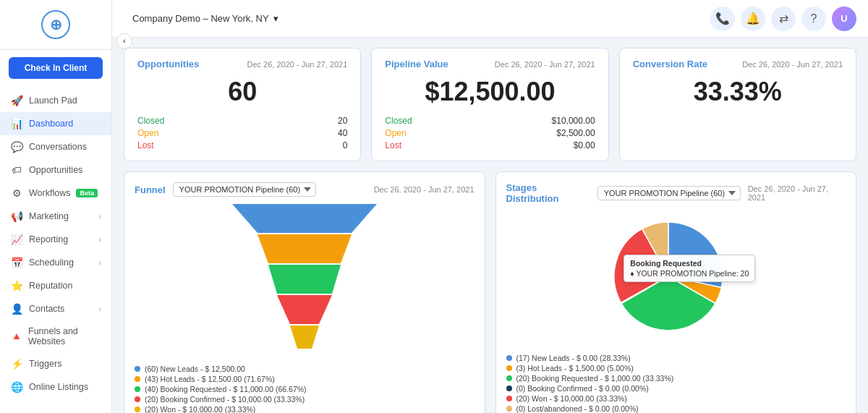 Image resolution: width=868 pixels, height=413 pixels. Describe the element at coordinates (797, 193) in the screenshot. I see `stages-date: Dec 26, 2020 - Jun 27, 2021` at that location.